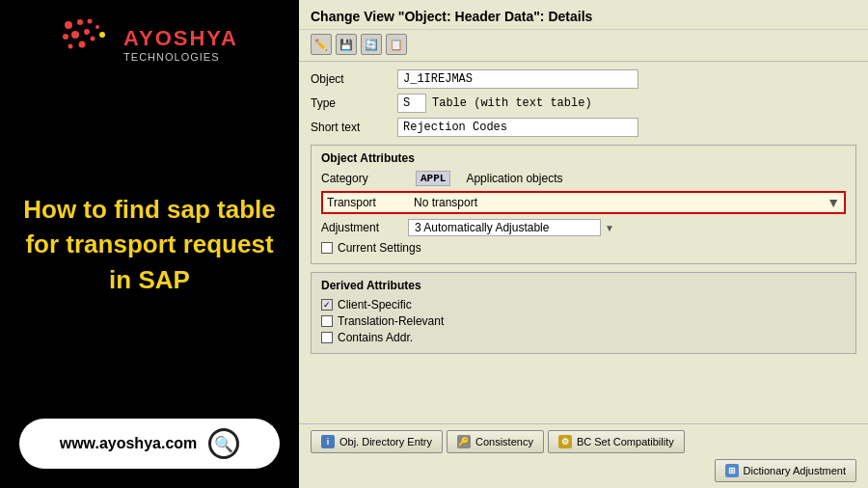  What do you see at coordinates (583, 305) in the screenshot?
I see `client-specific-row: ✓ Client-Specific` at bounding box center [583, 305].